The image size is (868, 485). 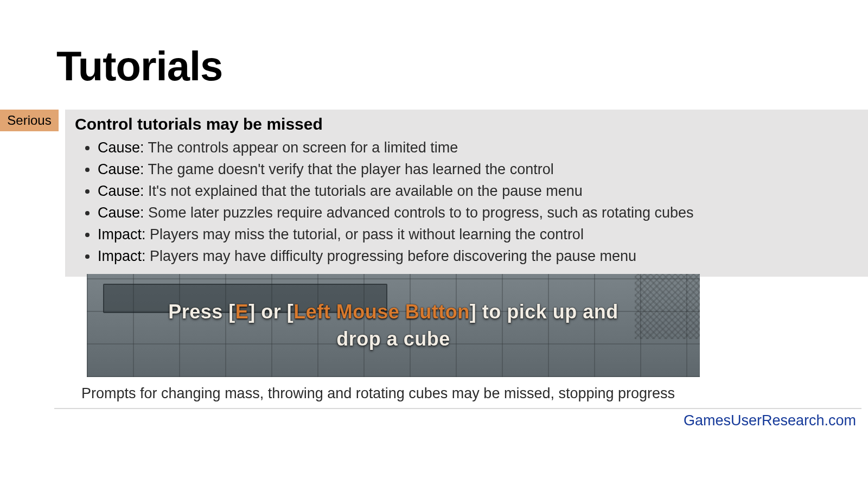 What do you see at coordinates (363, 191) in the screenshot?
I see `point-text: It's not explained that the tutorials ar…` at bounding box center [363, 191].